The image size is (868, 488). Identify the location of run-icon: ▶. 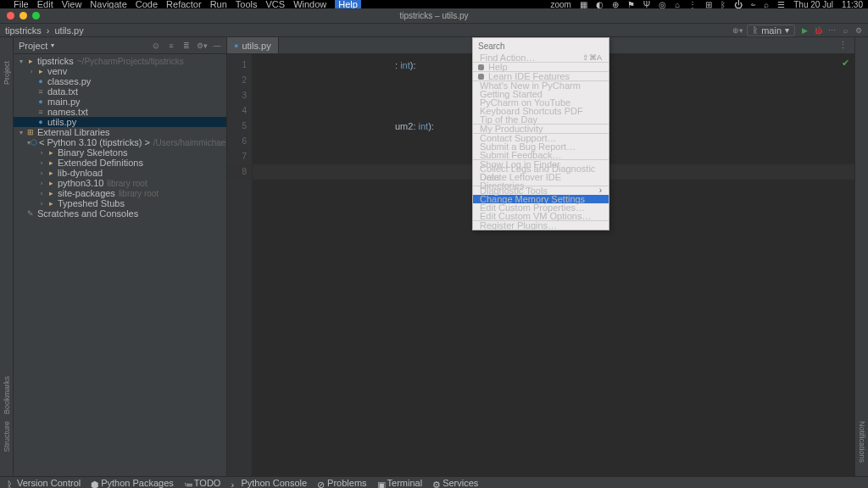
(804, 30).